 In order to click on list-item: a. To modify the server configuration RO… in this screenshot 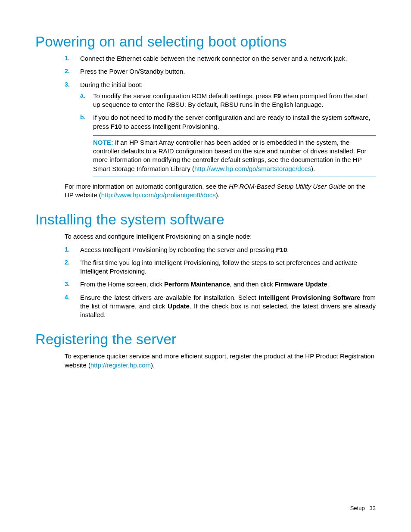, I will do `click(228, 101)`.